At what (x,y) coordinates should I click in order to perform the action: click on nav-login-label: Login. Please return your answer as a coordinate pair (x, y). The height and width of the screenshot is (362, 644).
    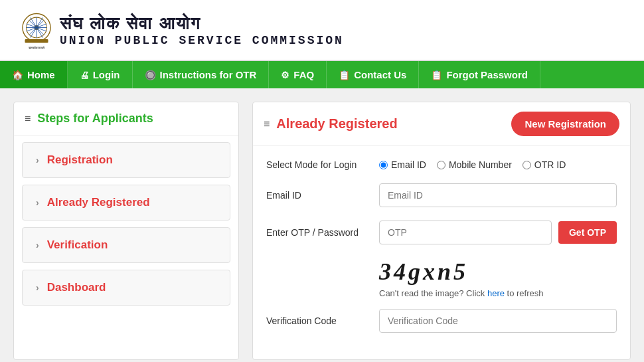
    Looking at the image, I should click on (106, 74).